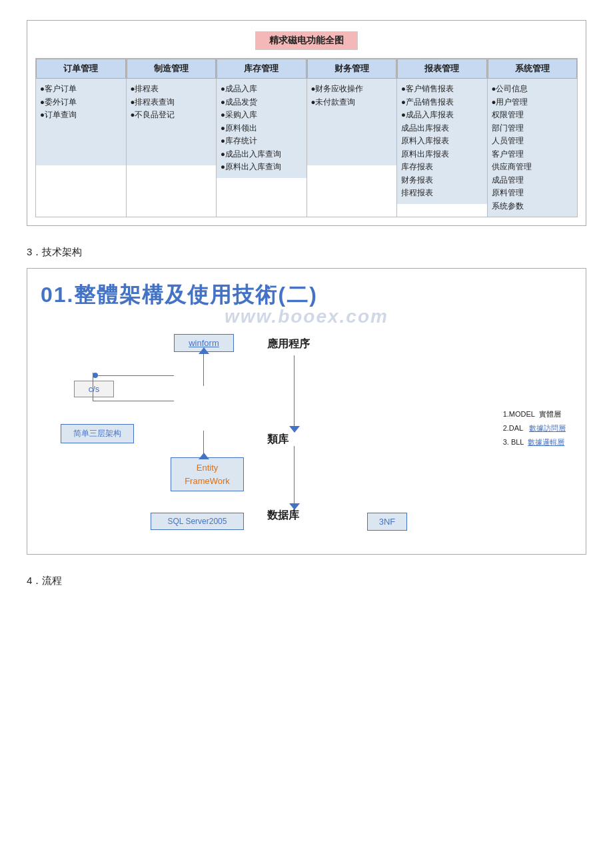 This screenshot has height=868, width=613. I want to click on class-label: 類库, so click(278, 440).